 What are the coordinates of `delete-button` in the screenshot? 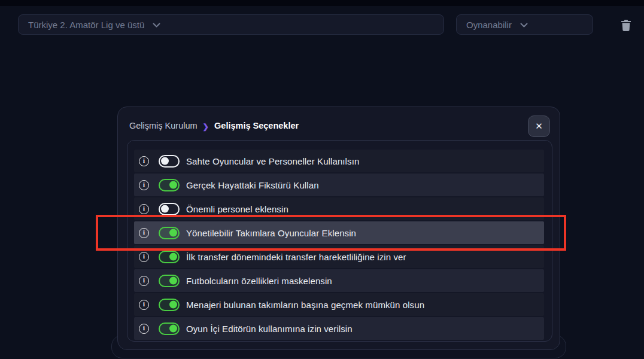 It's located at (626, 26).